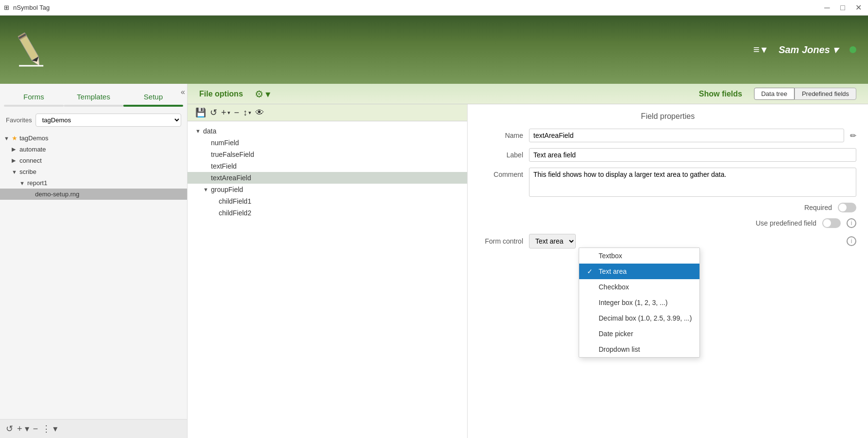  Describe the element at coordinates (552, 241) in the screenshot. I see `form-control-select: Text area` at that location.